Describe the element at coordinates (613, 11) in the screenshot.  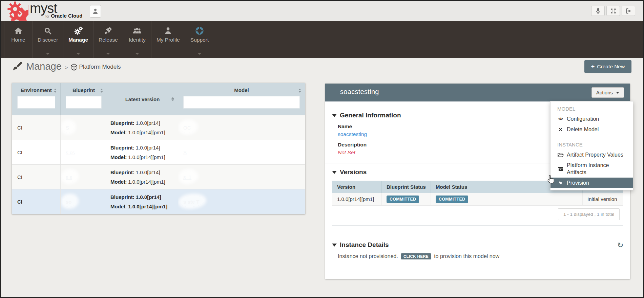
I see `header-action-buttons` at that location.